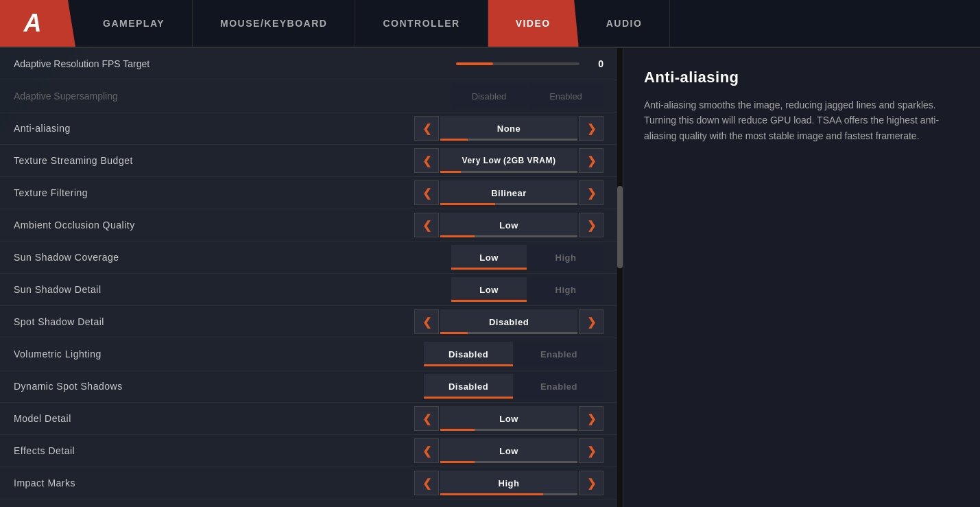  Describe the element at coordinates (309, 451) in the screenshot. I see `setting-row-effects-detail: Effects Detail ❮ Low ❯` at that location.